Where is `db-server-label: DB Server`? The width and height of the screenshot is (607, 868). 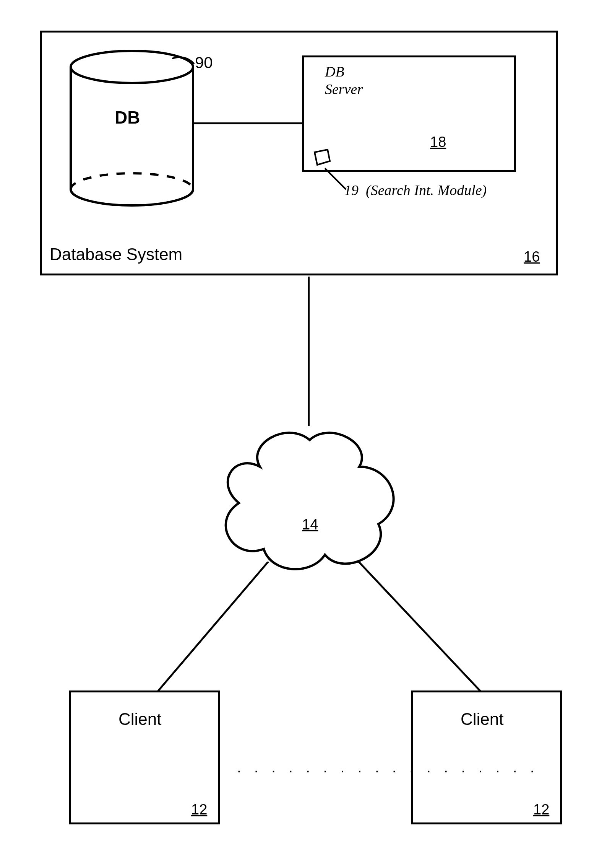
db-server-label: DB Server is located at coordinates (344, 80).